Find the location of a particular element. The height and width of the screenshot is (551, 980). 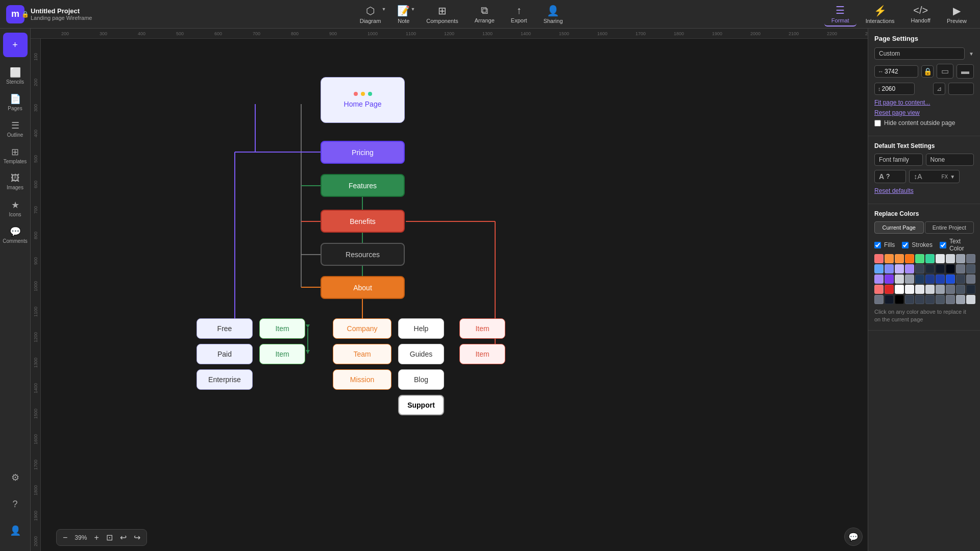

hide-content-checkbox is located at coordinates (878, 123).